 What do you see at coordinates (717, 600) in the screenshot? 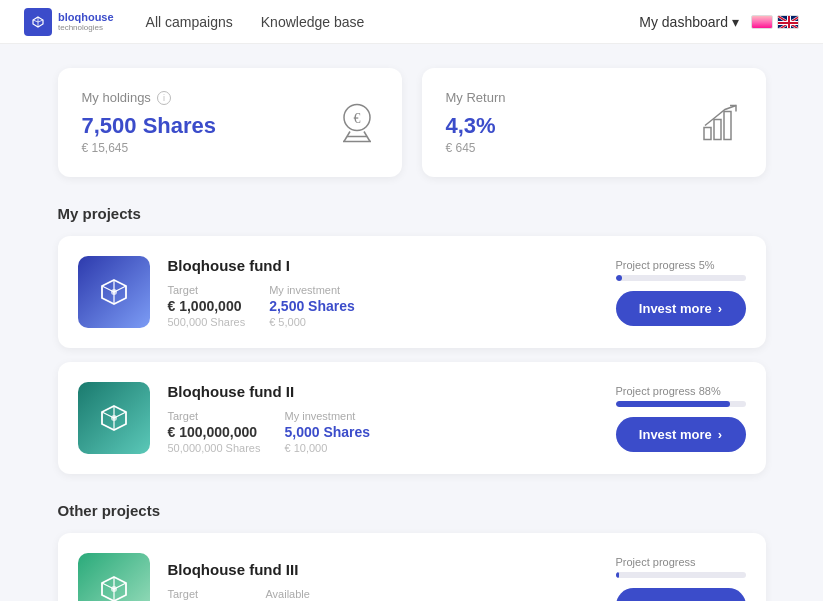
I see `chevron-right-icon-3: ›` at bounding box center [717, 600].